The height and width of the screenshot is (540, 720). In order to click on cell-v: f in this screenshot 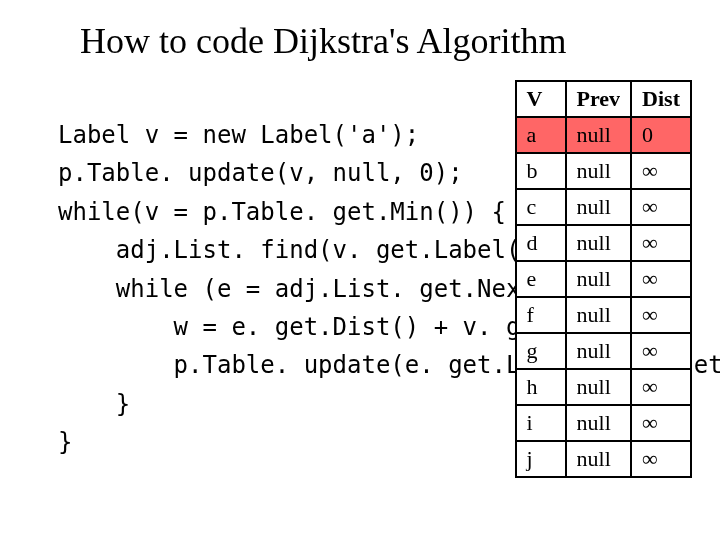, I will do `click(541, 315)`.